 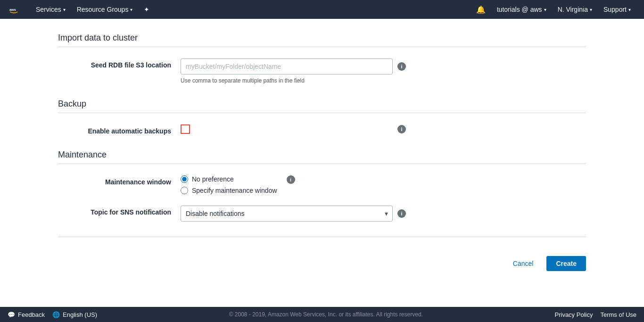 What do you see at coordinates (379, 185) in the screenshot?
I see `maintenance-window-control-area: No preference Specify maintenance window…` at bounding box center [379, 185].